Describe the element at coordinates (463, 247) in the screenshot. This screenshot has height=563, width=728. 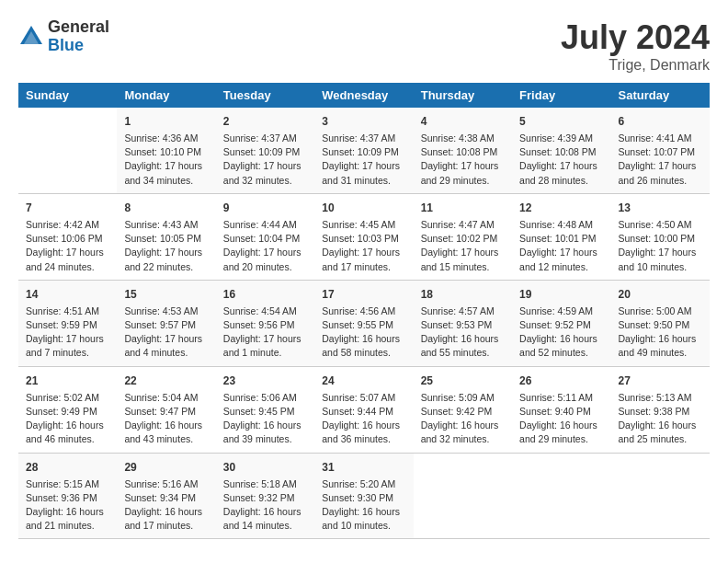
I see `day-info: Sunrise: 4:47 AMSunset: 10:02 PMDaylight…` at that location.